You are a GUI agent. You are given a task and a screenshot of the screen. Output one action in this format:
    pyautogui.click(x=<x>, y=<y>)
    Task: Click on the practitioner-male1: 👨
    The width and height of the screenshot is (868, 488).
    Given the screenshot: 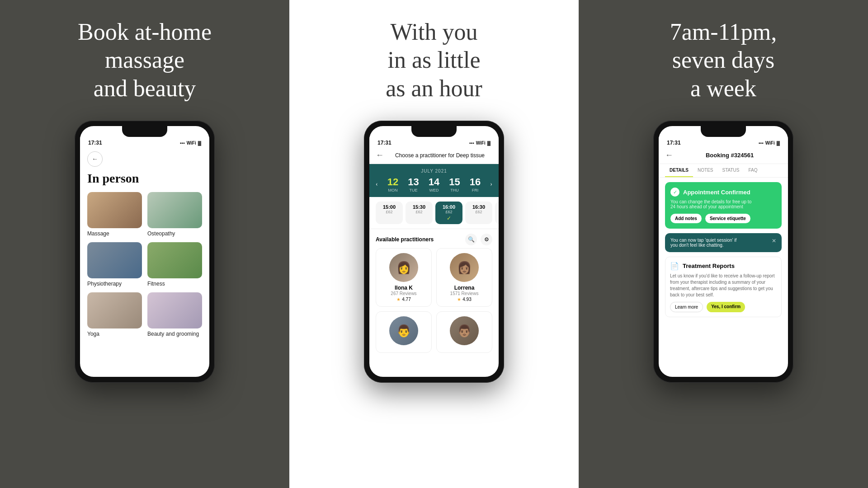 What is the action you would take?
    pyautogui.click(x=404, y=332)
    